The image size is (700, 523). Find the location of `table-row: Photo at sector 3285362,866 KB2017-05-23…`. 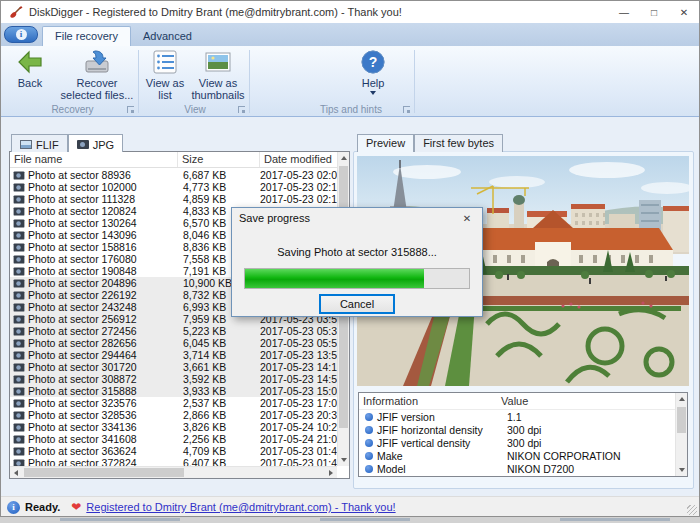

table-row: Photo at sector 3285362,866 KB2017-05-23… is located at coordinates (174, 415).